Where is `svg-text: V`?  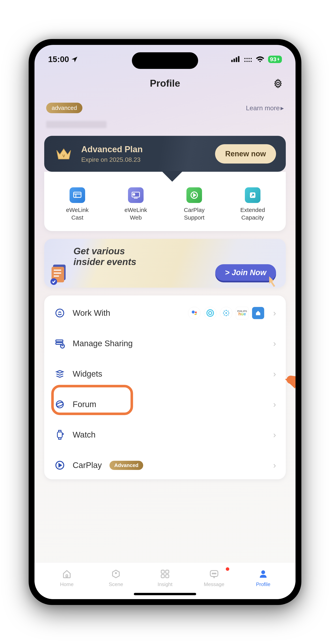
svg-text: V is located at coordinates (64, 156).